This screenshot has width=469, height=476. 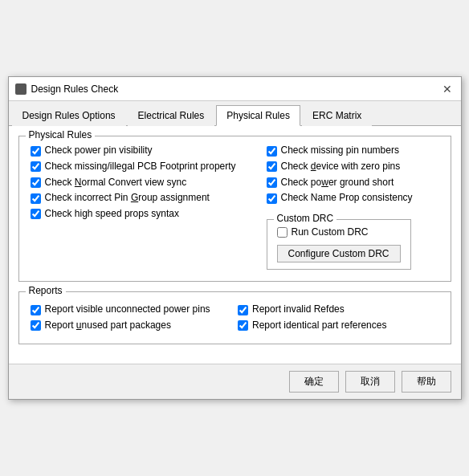 What do you see at coordinates (132, 326) in the screenshot?
I see `check-item-unused-packages: Report unused part packages` at bounding box center [132, 326].